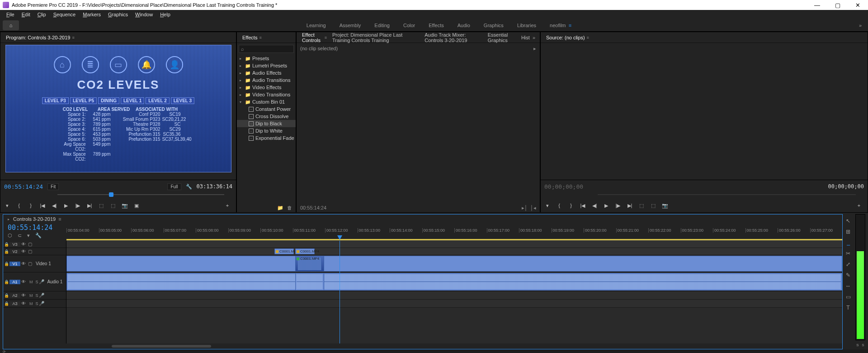  I want to click on tree-folder: ▸📁Presets, so click(266, 58).